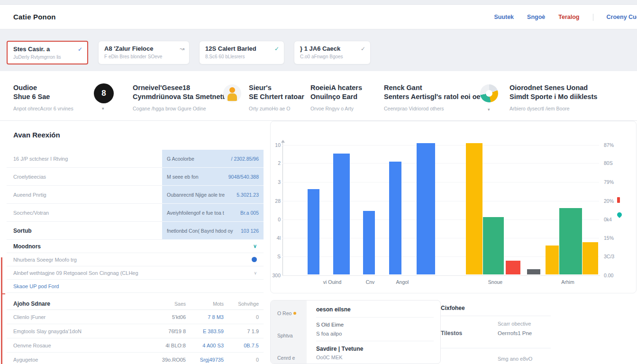  I want to click on row-label: Aueend Pnrtig, so click(84, 195).